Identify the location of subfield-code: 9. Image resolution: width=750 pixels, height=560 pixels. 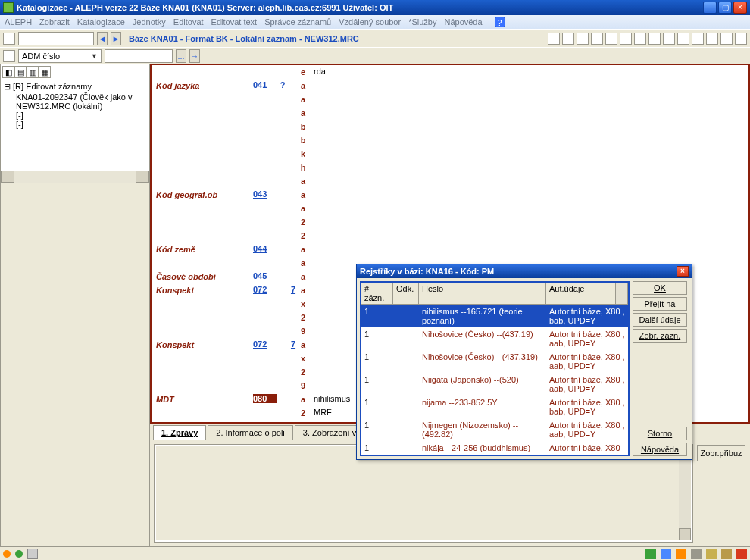
(303, 386).